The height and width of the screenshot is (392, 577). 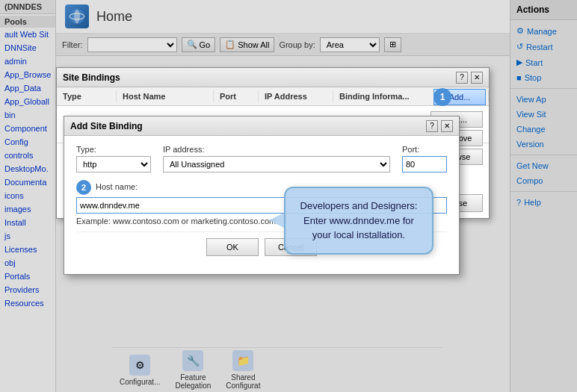 What do you see at coordinates (232, 247) in the screenshot?
I see `ok-button: OK` at bounding box center [232, 247].